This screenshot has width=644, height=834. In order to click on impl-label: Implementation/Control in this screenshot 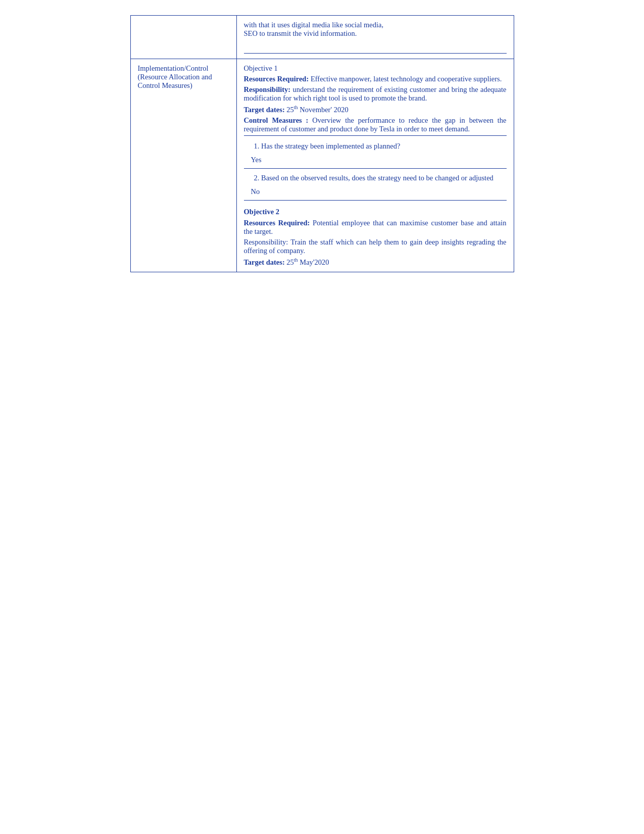, I will do `click(184, 69)`.